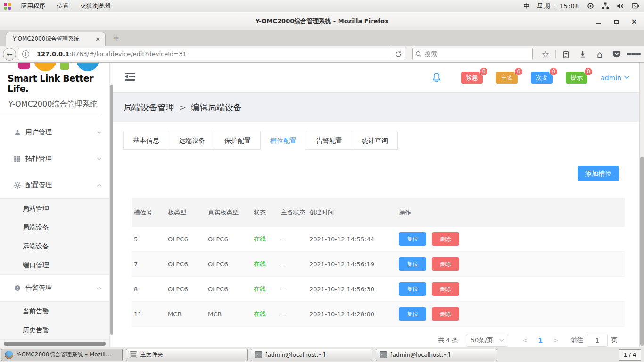 Image resolution: width=644 pixels, height=362 pixels. I want to click on new-tab-button: +, so click(116, 38).